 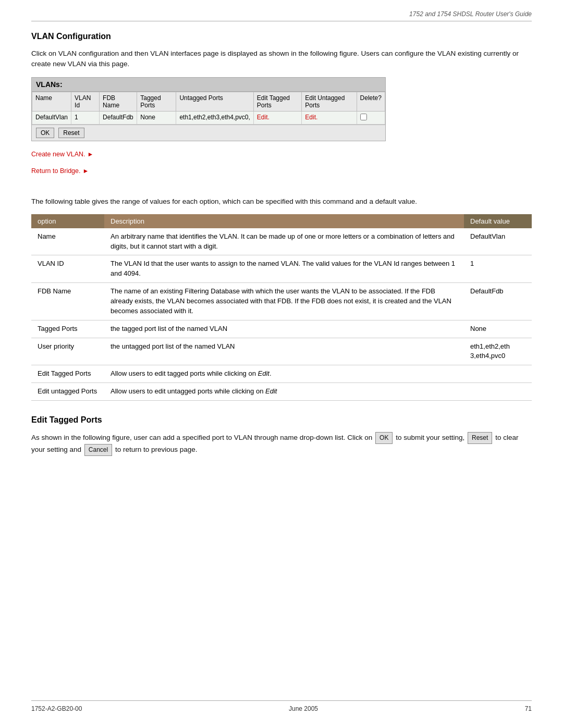 I want to click on option-cell: Tagged Ports, so click(x=68, y=329).